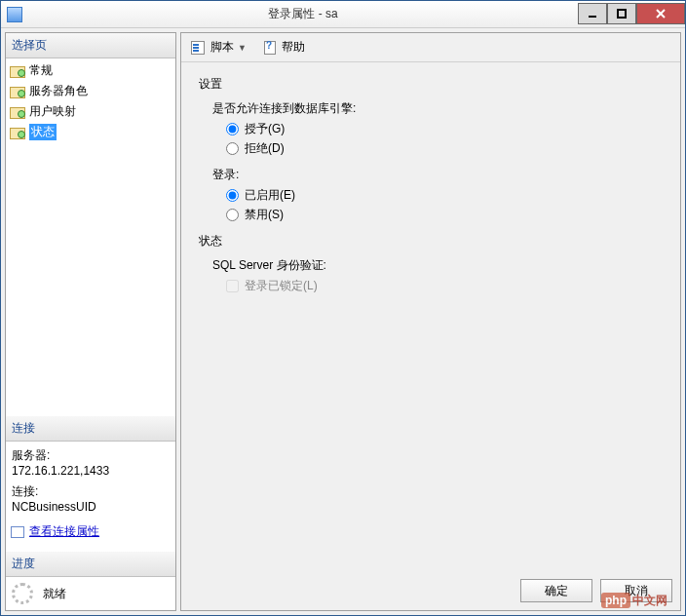  I want to click on nav-item-user-mapping: 用户映射, so click(91, 111).